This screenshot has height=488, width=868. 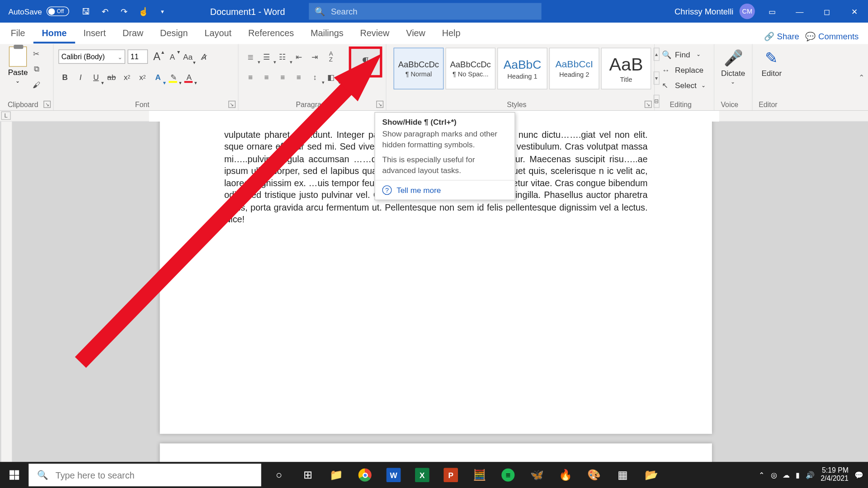 I want to click on undo-icon: ↶, so click(x=105, y=12).